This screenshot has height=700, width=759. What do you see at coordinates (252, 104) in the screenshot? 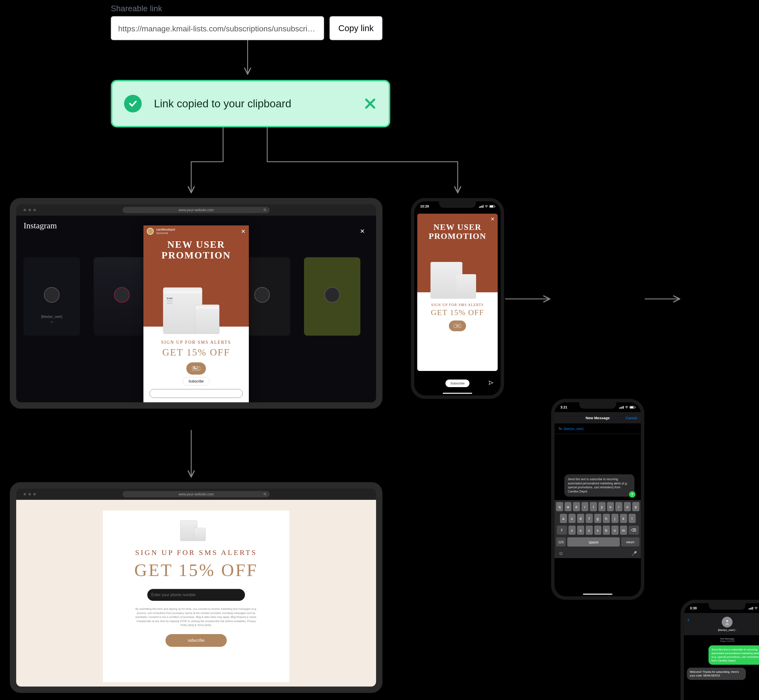
I see `toast-message: Link copied to your clipboard` at bounding box center [252, 104].